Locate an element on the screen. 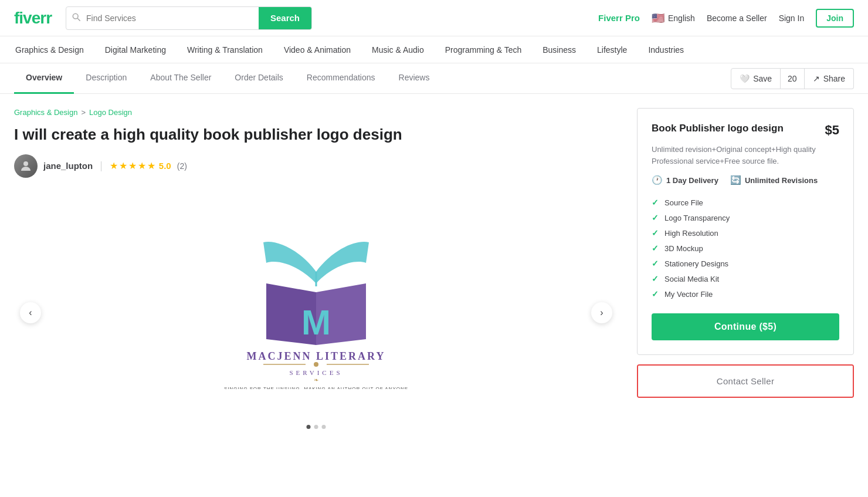  tab-description: Description is located at coordinates (106, 79).